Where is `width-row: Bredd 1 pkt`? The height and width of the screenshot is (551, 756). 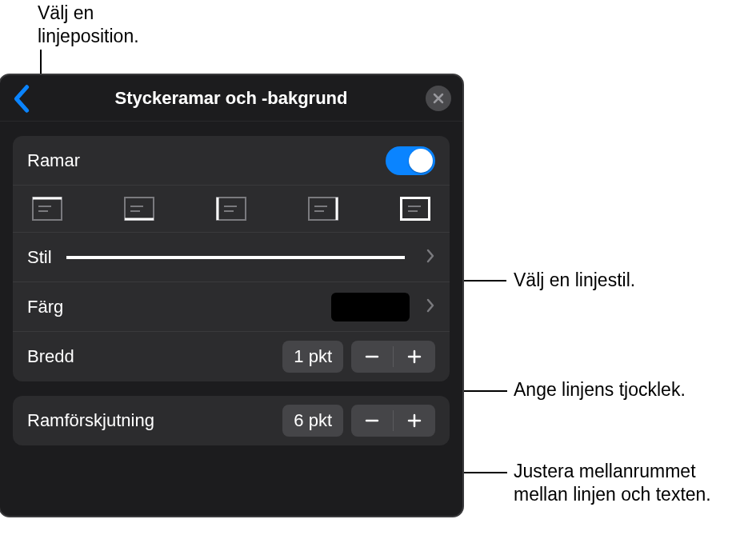 width-row: Bredd 1 pkt is located at coordinates (231, 357).